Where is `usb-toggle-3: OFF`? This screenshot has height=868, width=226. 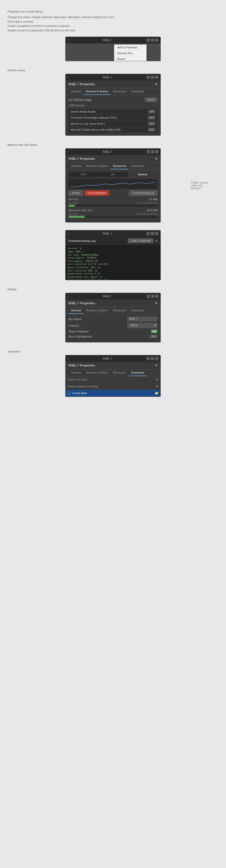
usb-toggle-3: OFF is located at coordinates (152, 130).